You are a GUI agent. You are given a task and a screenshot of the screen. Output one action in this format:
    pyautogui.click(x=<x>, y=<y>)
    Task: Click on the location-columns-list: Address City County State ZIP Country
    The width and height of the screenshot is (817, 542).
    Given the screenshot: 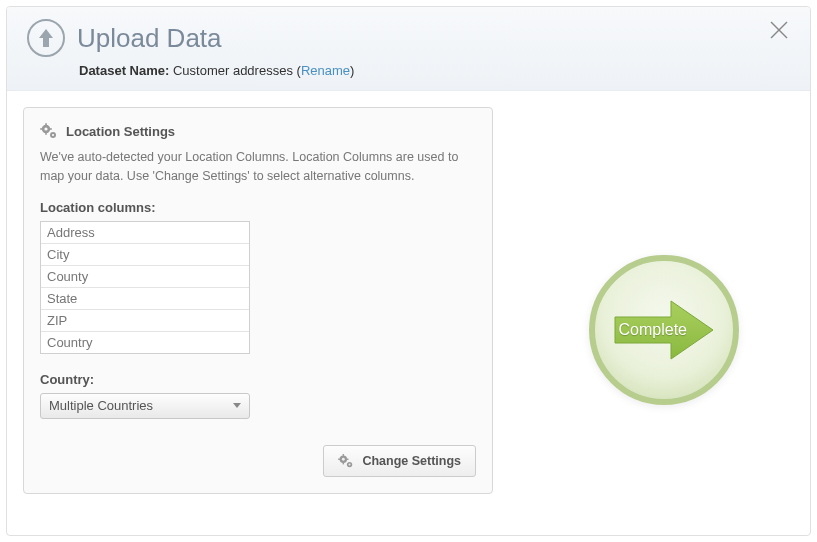 What is the action you would take?
    pyautogui.click(x=145, y=288)
    